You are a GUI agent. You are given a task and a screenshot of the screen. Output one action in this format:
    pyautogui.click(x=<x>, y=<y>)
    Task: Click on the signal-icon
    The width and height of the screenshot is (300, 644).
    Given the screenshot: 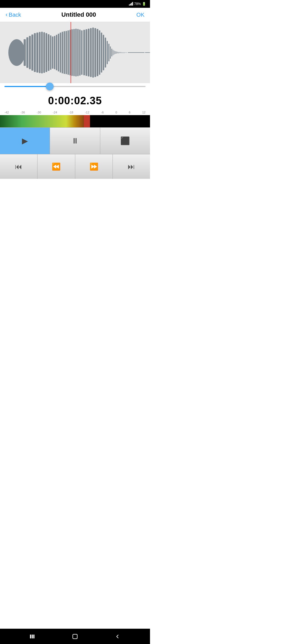 What is the action you would take?
    pyautogui.click(x=131, y=4)
    